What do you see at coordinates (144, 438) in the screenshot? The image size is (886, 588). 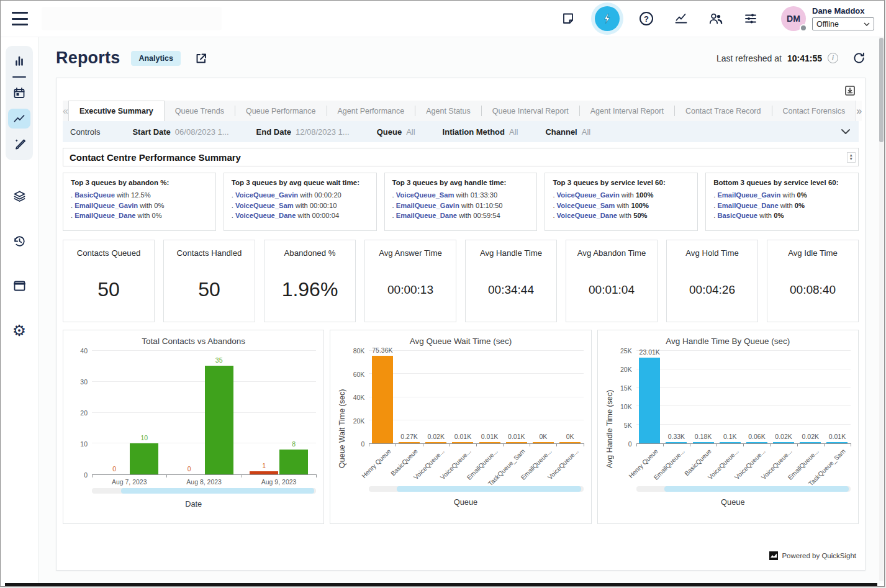 I see `bar-value-label: 10` at bounding box center [144, 438].